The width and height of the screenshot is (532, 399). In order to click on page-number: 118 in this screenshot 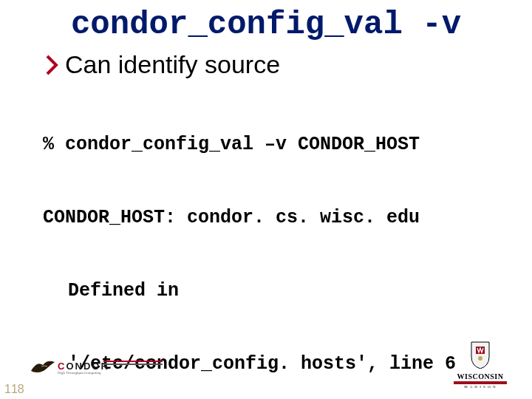, I will do `click(15, 389)`.